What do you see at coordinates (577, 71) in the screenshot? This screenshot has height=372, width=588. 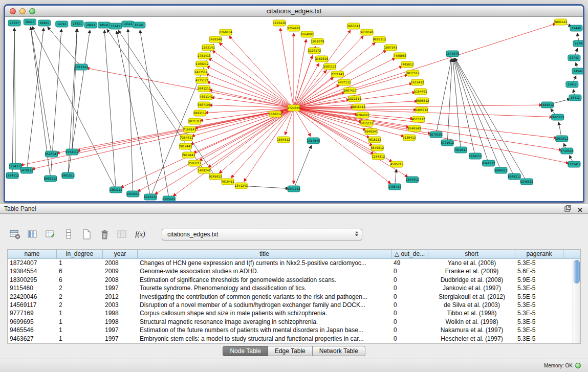 I see `graph-node: 14541` at bounding box center [577, 71].